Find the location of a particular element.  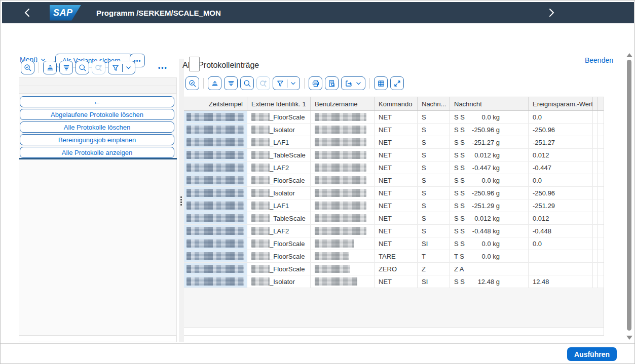

scrollbar-thumb is located at coordinates (629, 195).